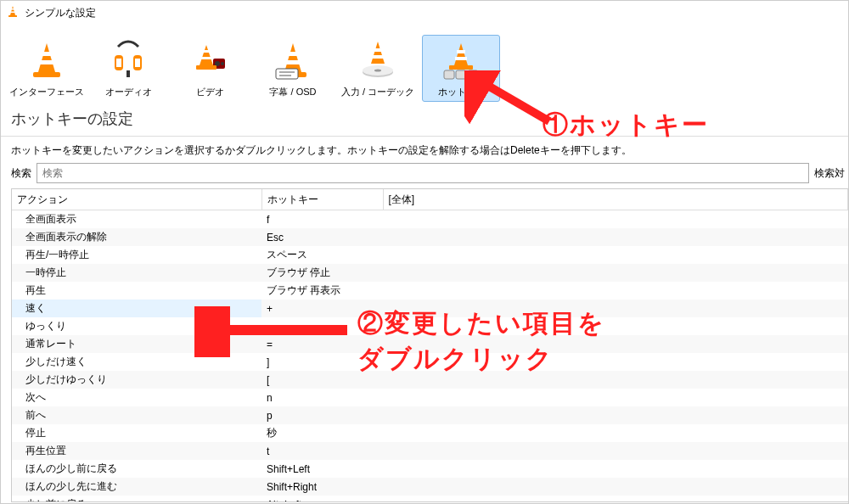  What do you see at coordinates (323, 487) in the screenshot?
I see `cell-hotkey: Shift+Right` at bounding box center [323, 487].